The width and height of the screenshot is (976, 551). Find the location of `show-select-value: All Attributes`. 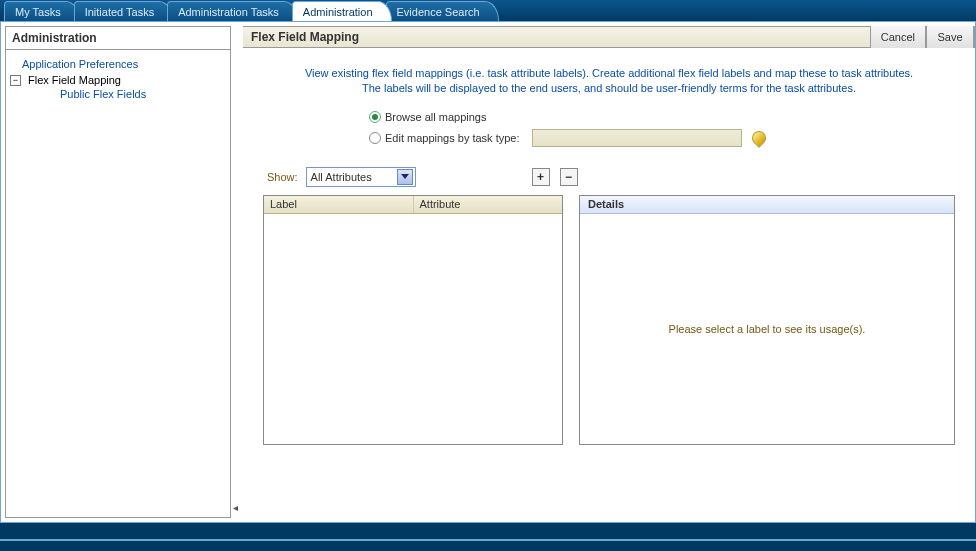

show-select-value: All Attributes is located at coordinates (342, 177).